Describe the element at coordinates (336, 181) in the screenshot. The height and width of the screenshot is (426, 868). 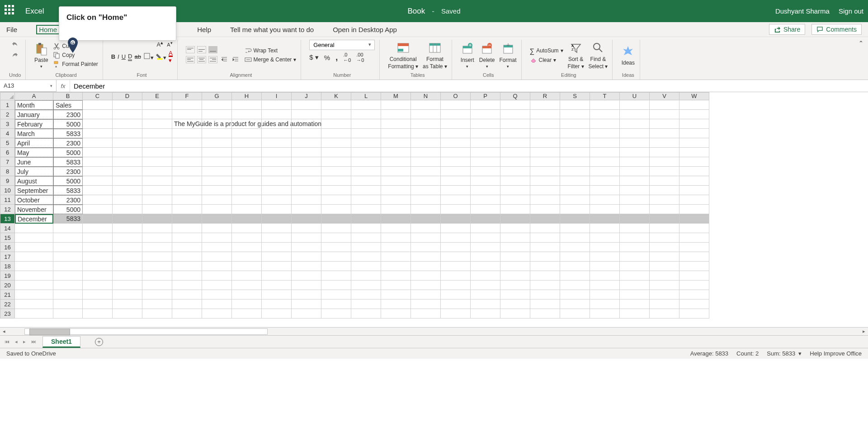
I see `cell-K9` at that location.